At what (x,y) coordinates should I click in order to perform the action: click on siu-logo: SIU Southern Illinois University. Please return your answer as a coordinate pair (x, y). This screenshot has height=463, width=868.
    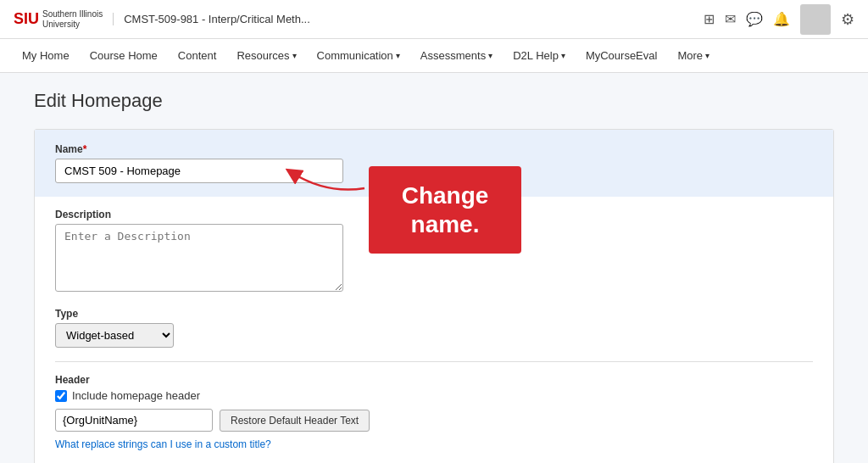
    Looking at the image, I should click on (58, 20).